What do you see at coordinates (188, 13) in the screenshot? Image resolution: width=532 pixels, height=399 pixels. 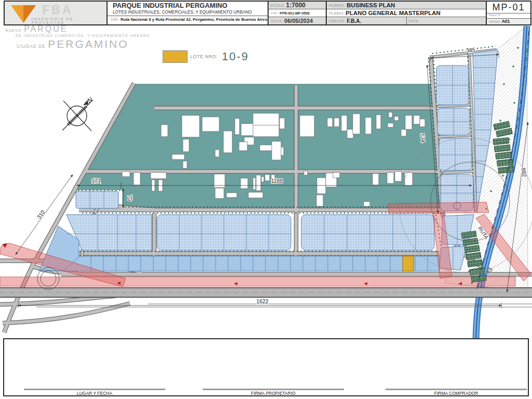 I see `project-cell: PARQUE INDUSTRIAL PERGAMINO LOTES INDUST…` at bounding box center [188, 13].